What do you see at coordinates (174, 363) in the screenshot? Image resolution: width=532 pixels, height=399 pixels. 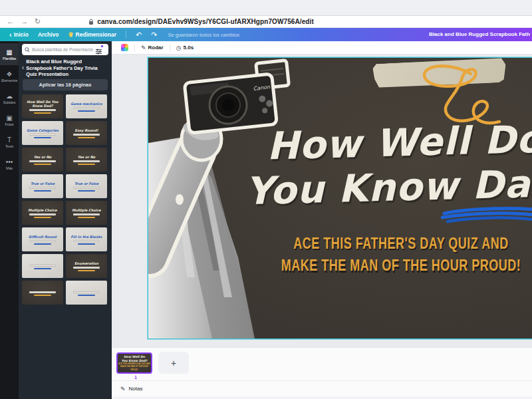 I see `add-page-button: +` at bounding box center [174, 363].